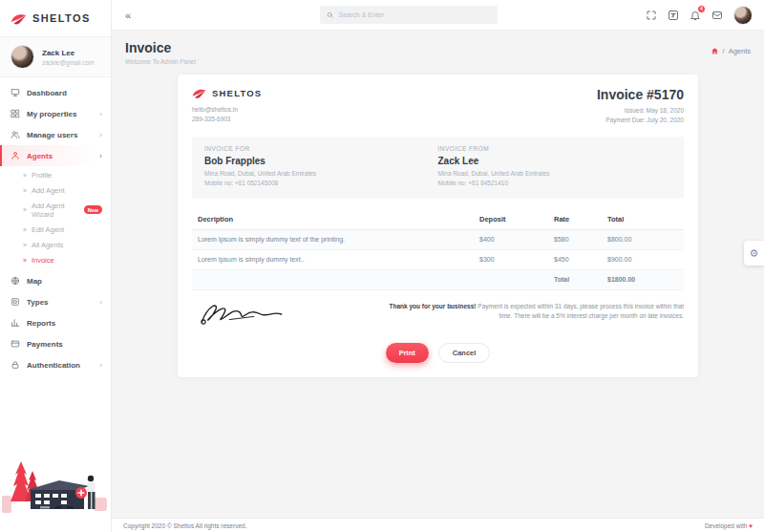 This screenshot has height=532, width=764. I want to click on submenu-item-edit-agent: » Edit Agent, so click(55, 229).